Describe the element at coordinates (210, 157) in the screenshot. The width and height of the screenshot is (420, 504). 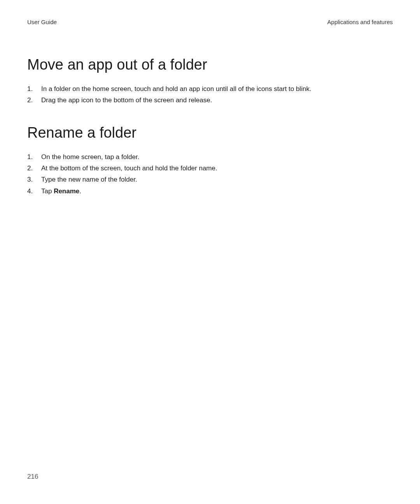
I see `list-item: 1. On the home screen, tap a folder.` at that location.